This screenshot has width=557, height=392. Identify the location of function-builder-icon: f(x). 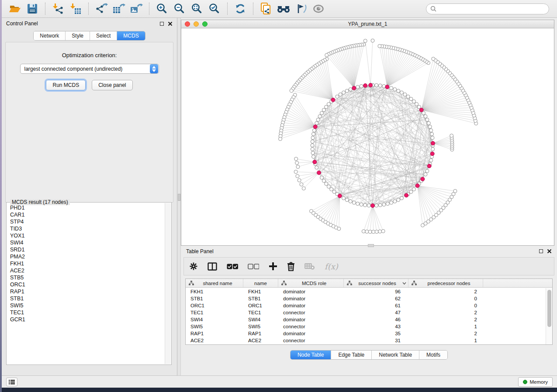
(331, 266).